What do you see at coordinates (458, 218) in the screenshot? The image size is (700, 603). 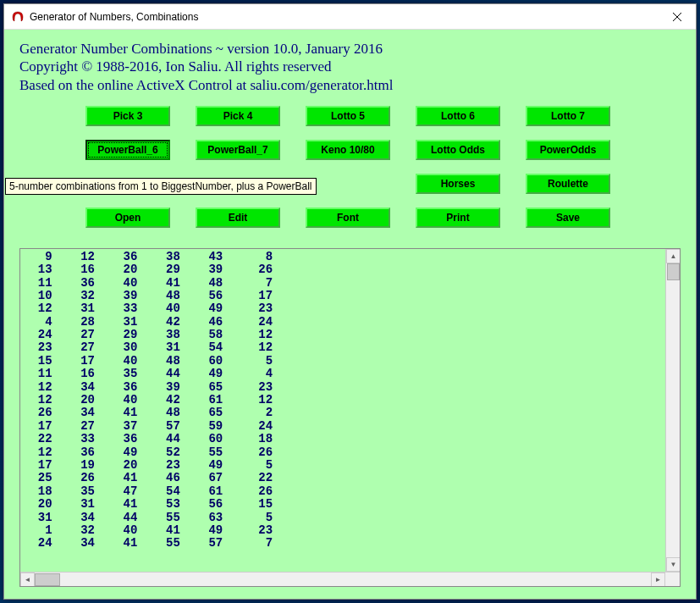 I see `print-button: Print` at bounding box center [458, 218].